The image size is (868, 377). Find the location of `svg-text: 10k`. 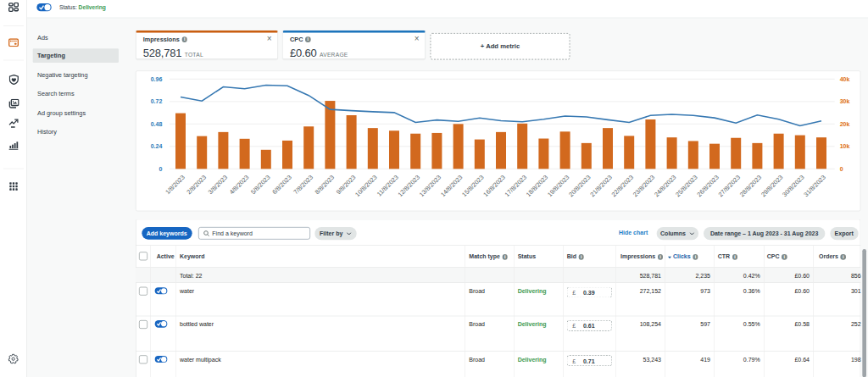

svg-text: 10k is located at coordinates (845, 146).